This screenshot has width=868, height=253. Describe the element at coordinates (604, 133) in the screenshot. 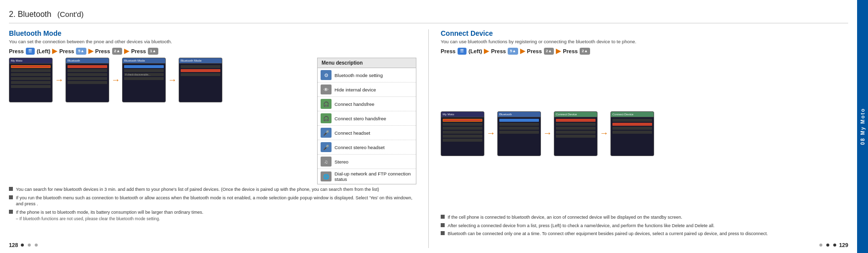

I see `connect-screen-arrow-3: →` at that location.